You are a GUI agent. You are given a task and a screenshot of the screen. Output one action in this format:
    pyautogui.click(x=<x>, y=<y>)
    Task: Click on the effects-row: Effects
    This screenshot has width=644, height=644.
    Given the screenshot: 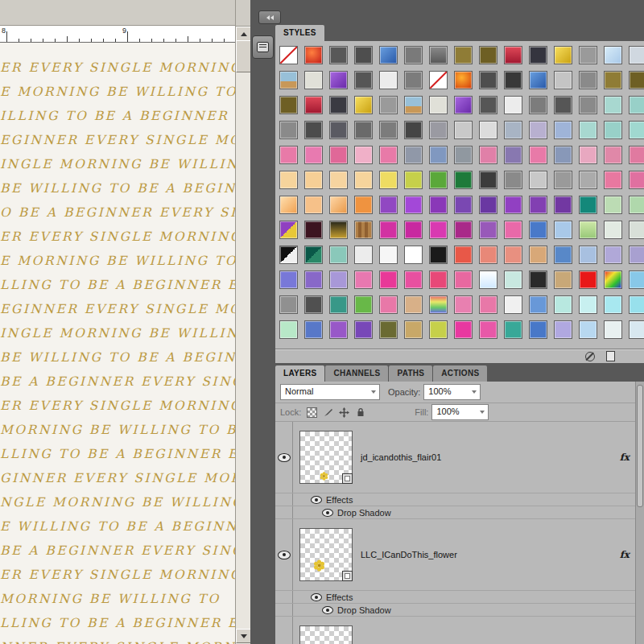 What is the action you would take?
    pyautogui.click(x=456, y=597)
    